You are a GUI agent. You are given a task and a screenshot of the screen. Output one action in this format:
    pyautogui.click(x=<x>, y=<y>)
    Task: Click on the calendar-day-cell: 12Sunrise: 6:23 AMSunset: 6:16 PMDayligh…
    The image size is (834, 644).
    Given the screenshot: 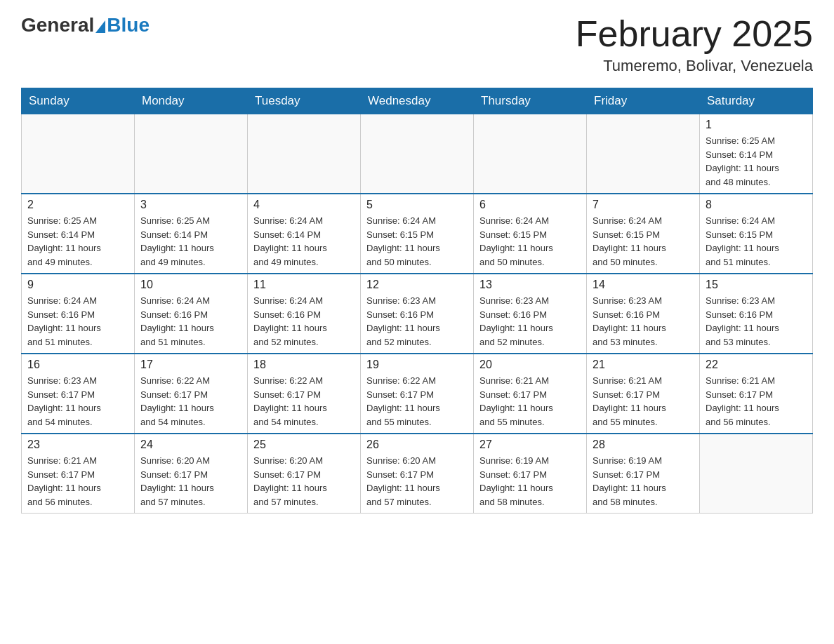 What is the action you would take?
    pyautogui.click(x=417, y=314)
    